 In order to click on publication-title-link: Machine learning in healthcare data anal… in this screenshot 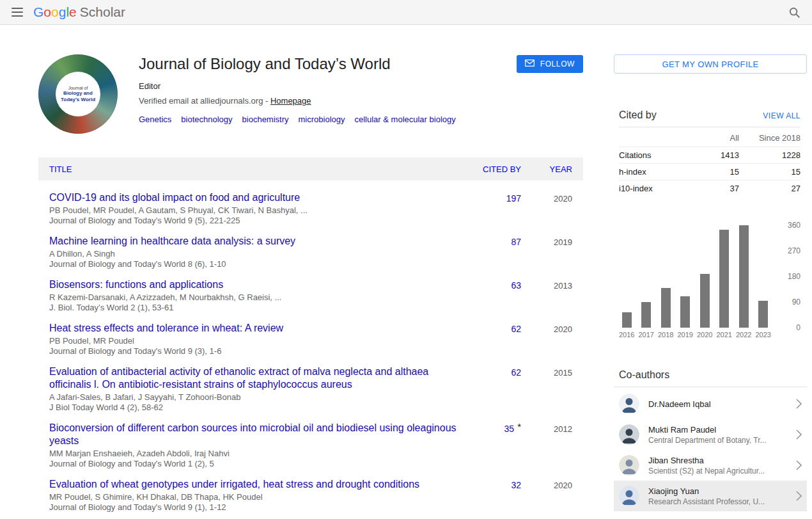, I will do `click(173, 241)`.